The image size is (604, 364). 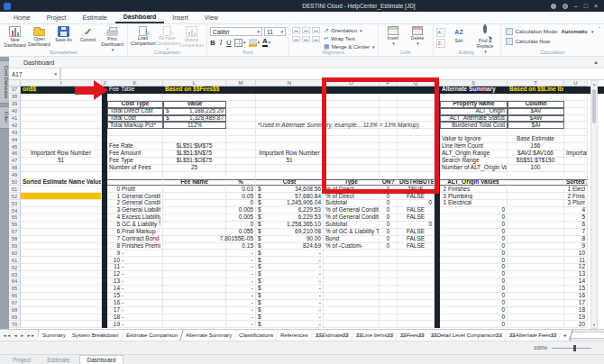 What do you see at coordinates (441, 43) in the screenshot?
I see `sort-descending-icon: Z↓` at bounding box center [441, 43].